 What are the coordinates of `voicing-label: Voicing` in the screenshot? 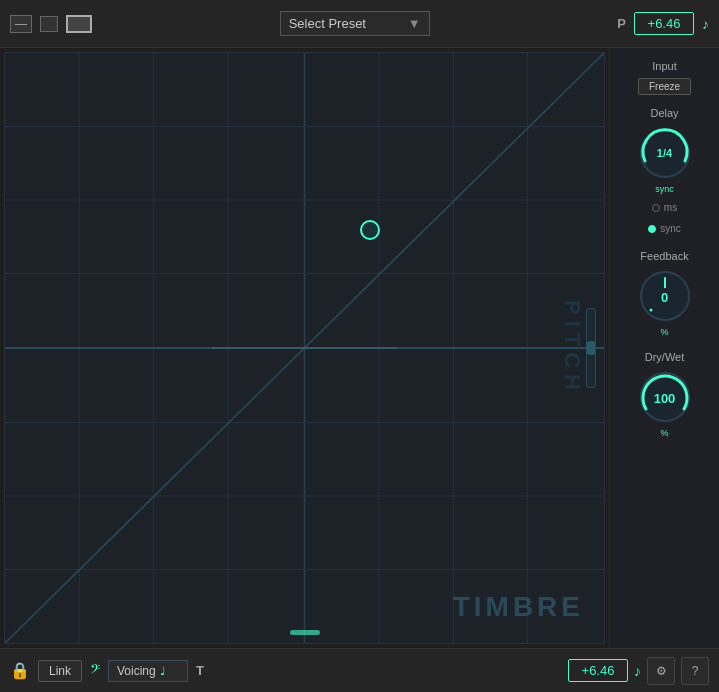 It's located at (136, 671).